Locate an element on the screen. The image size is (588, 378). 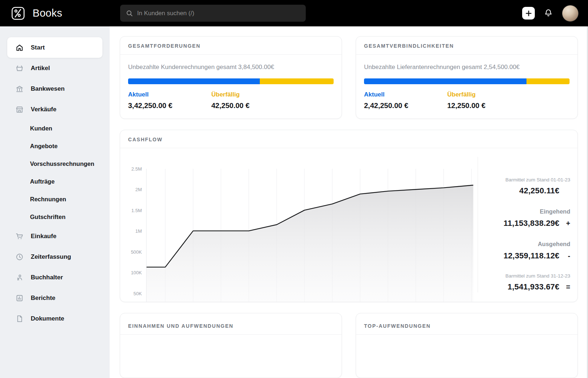
add-new-button is located at coordinates (528, 13).